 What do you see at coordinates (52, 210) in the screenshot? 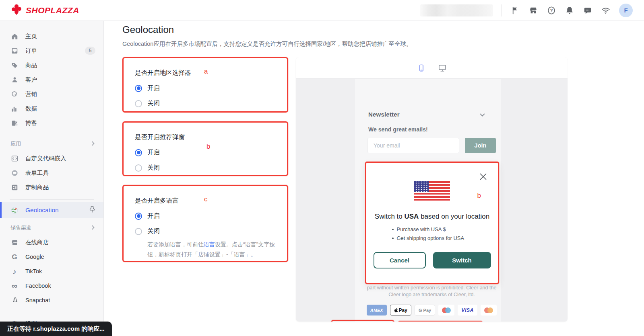
I see `sidebar-item-geolocation: Geolocation` at bounding box center [52, 210].